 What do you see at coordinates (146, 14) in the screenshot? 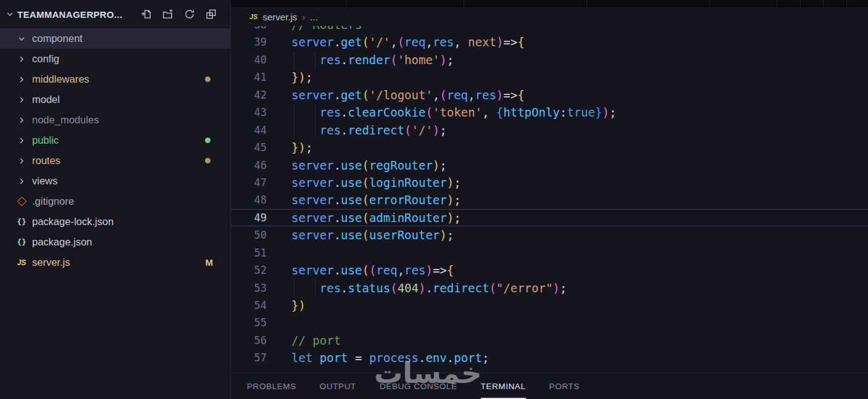
I see `new-file-icon` at bounding box center [146, 14].